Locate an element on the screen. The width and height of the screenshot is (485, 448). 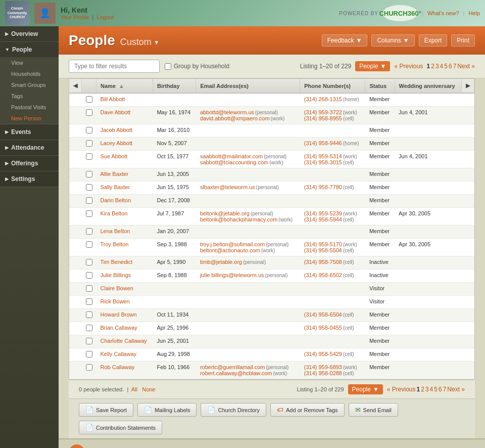
person-name-link: Rob Callaway is located at coordinates (118, 367).